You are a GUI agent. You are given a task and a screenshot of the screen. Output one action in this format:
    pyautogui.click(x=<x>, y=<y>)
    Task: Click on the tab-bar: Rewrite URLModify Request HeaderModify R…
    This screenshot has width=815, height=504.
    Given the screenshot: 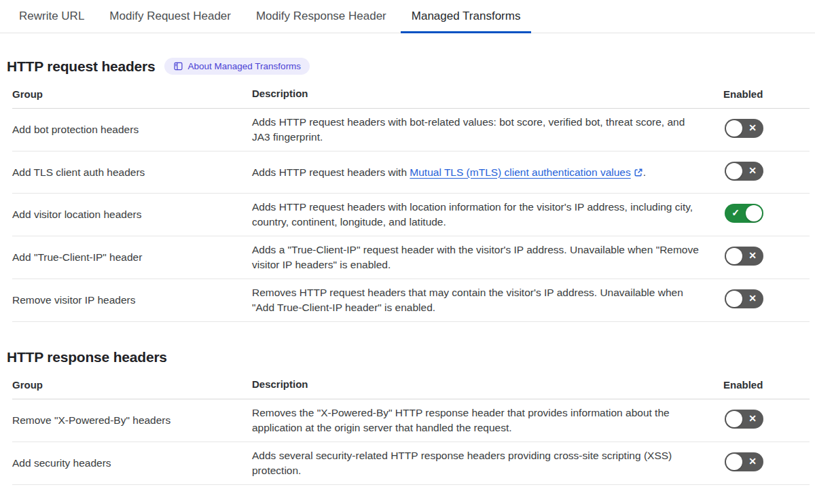 What is the action you would take?
    pyautogui.click(x=408, y=16)
    